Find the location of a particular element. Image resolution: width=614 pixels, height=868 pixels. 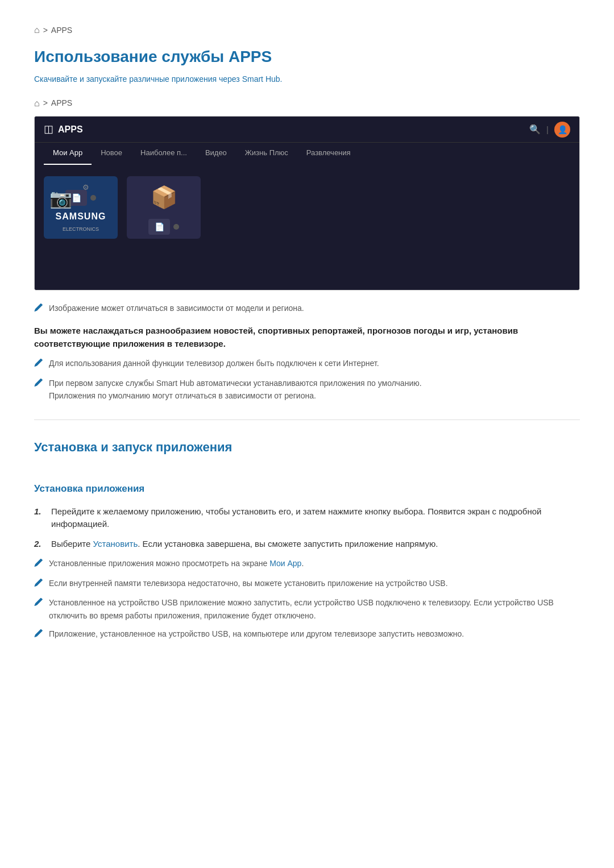

section2-title: Установка и запуск приложения is located at coordinates (307, 447).